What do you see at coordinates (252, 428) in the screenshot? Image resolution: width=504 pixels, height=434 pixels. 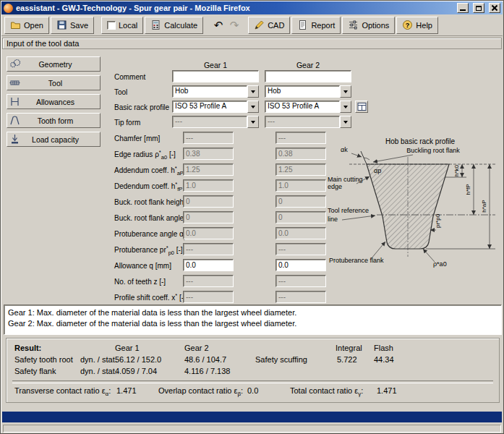 I see `status-bar` at bounding box center [252, 428].